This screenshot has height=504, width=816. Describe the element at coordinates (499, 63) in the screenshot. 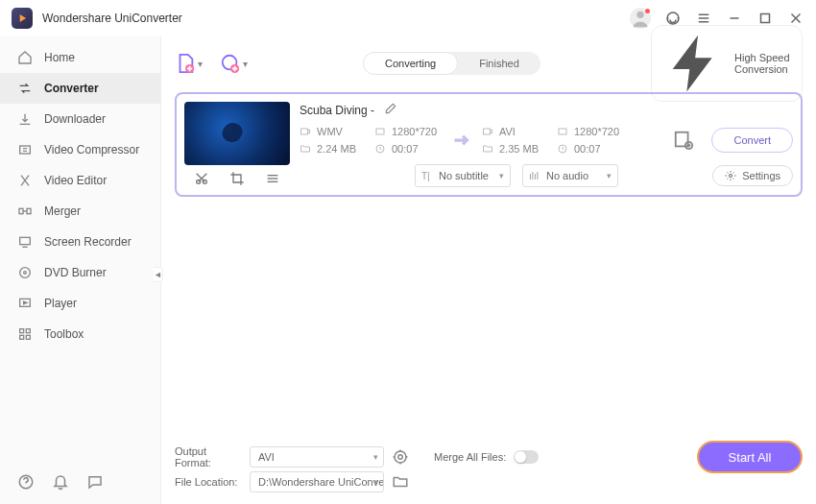

I see `tab-finished: Finished` at that location.